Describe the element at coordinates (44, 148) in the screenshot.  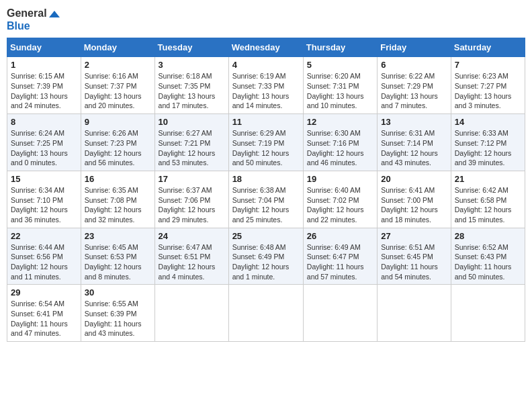
I see `day-info: Sunrise: 6:24 AMSunset: 7:25 PMDaylight:…` at that location.